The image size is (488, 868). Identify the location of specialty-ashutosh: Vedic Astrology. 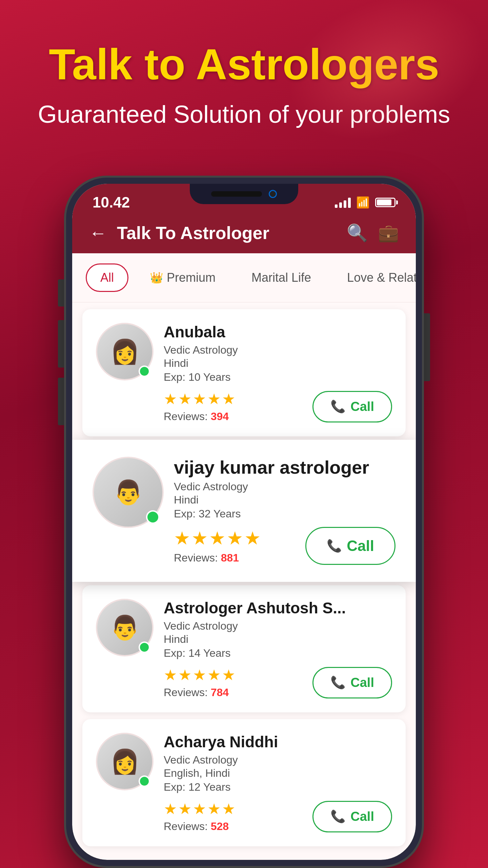
(278, 626).